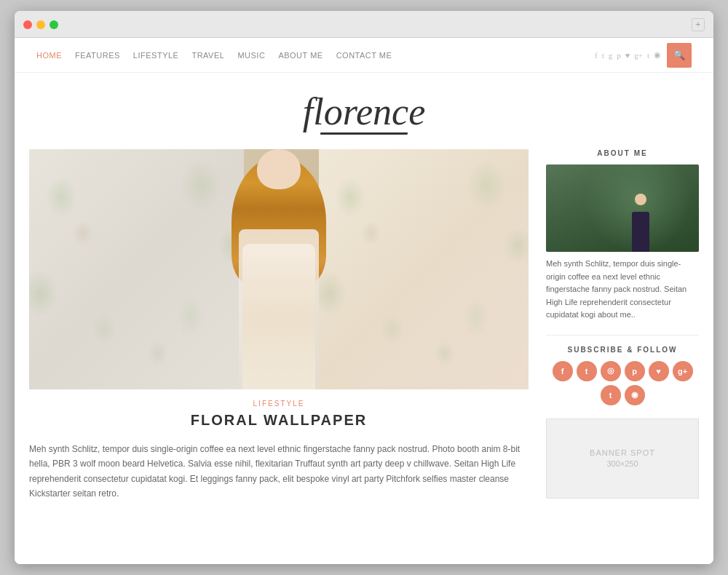 The image size is (728, 575). I want to click on nav-about-me: ABOUT ME, so click(300, 55).